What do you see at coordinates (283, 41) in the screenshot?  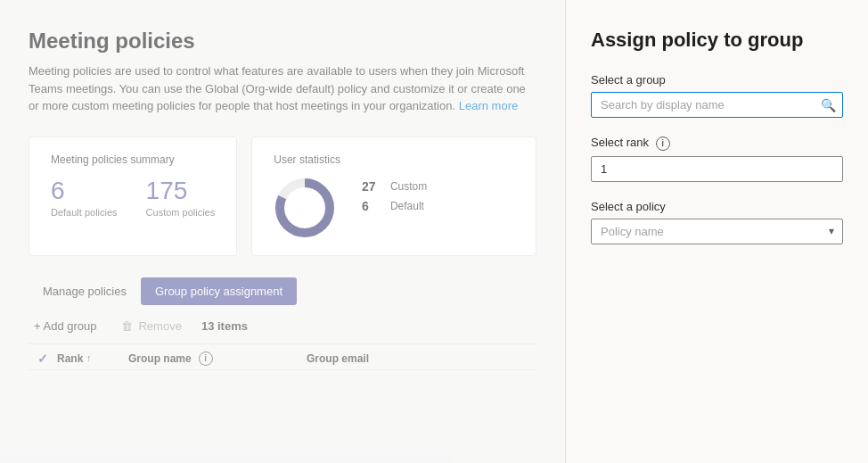 I see `page-title: Meeting policies` at bounding box center [283, 41].